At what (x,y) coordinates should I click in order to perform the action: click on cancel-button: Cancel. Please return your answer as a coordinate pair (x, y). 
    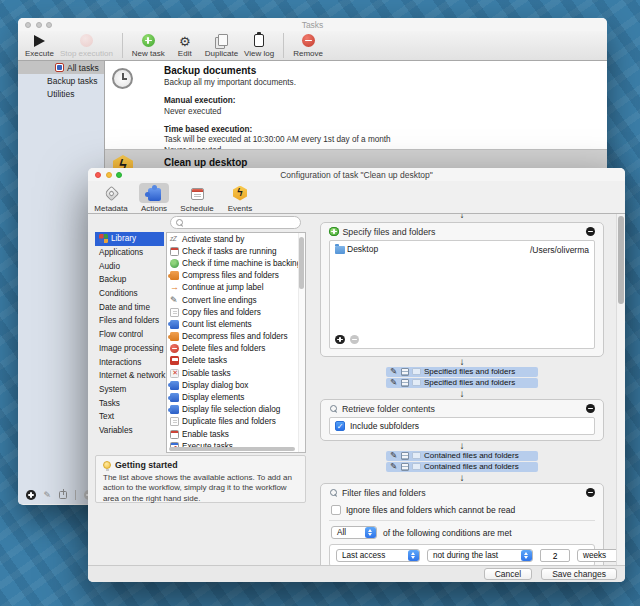
    Looking at the image, I should click on (508, 574).